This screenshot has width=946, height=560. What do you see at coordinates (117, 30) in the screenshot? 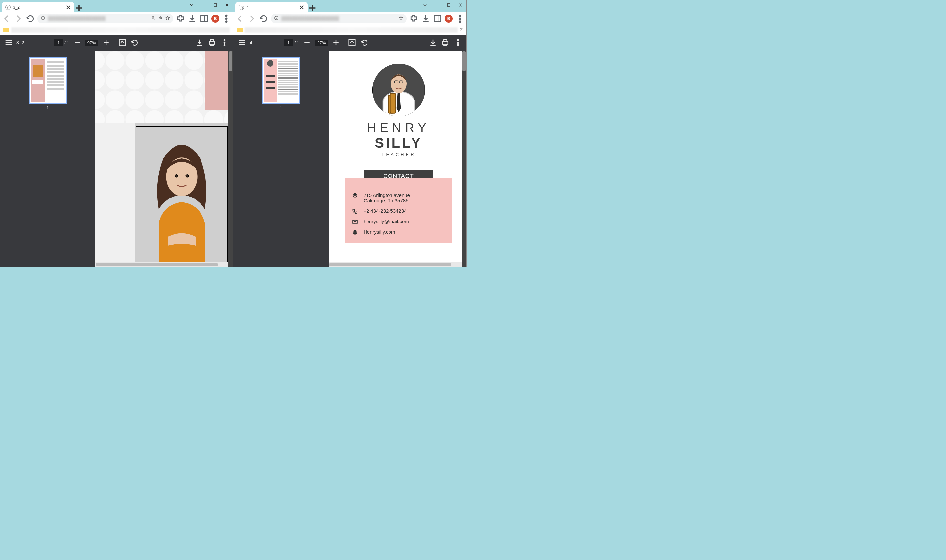
I see `bookmarks-bar` at bounding box center [117, 30].